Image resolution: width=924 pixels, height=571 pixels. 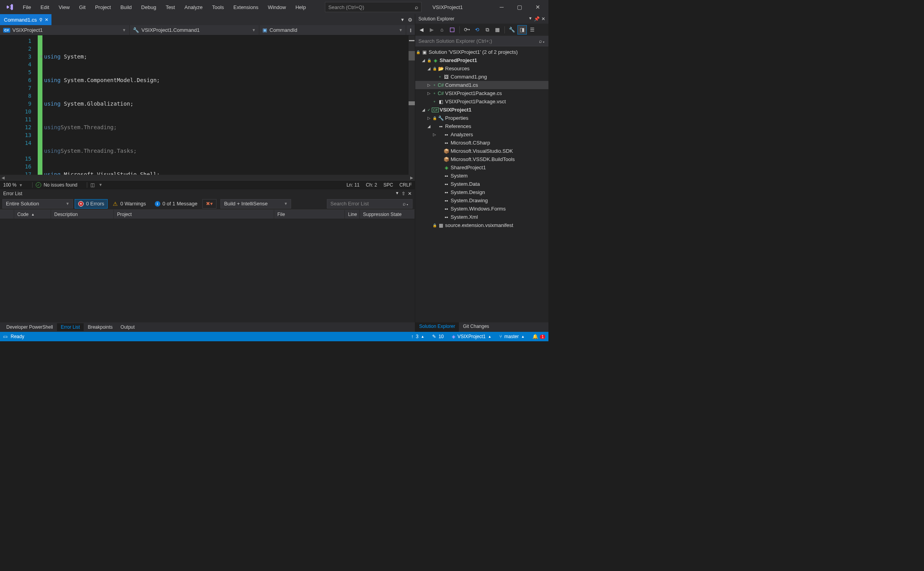 What do you see at coordinates (497, 30) in the screenshot?
I see `show-all-files-button: ▦` at bounding box center [497, 30].